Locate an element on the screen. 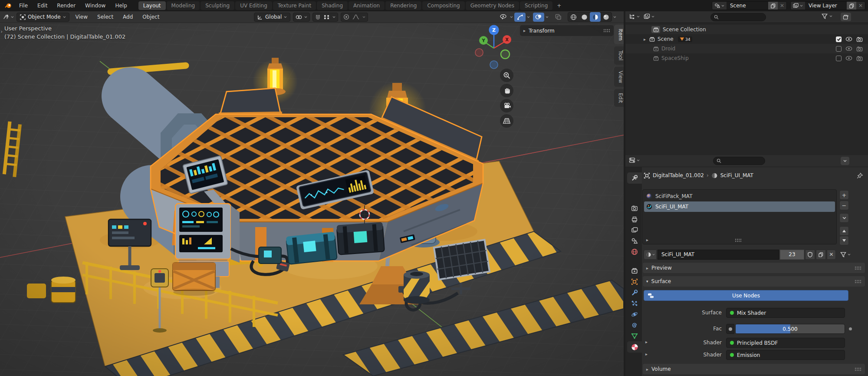  menu-select: Select is located at coordinates (105, 17).